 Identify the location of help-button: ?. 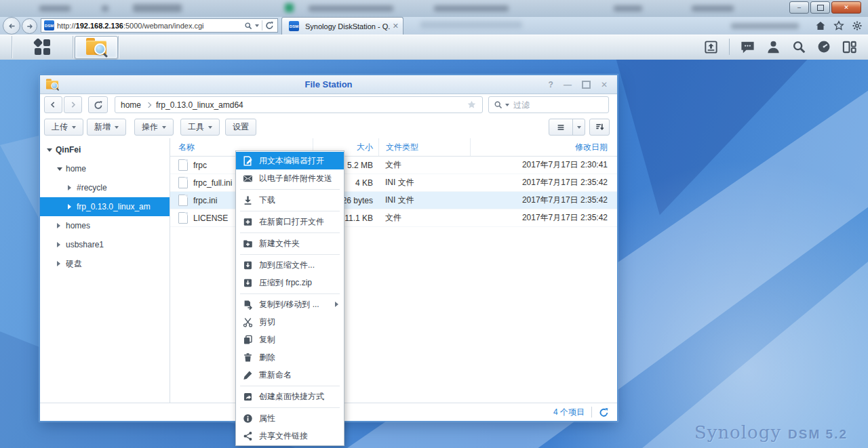
(551, 85).